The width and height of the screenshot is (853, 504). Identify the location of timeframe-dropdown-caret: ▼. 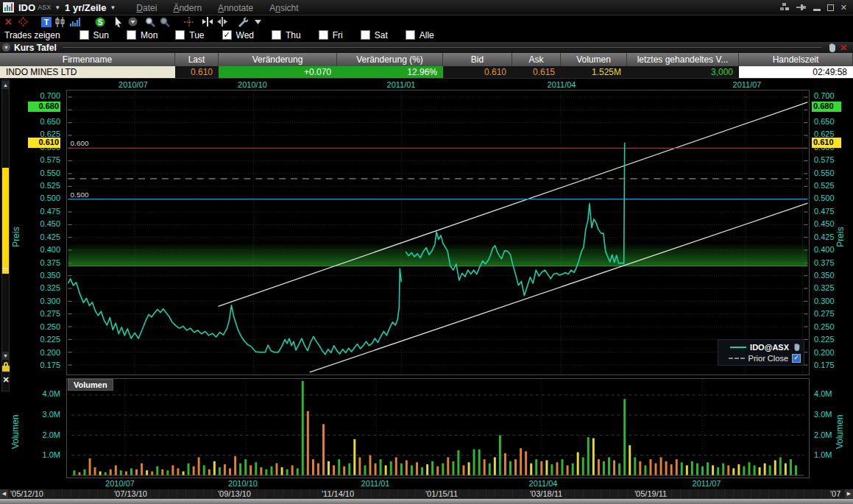
(113, 7).